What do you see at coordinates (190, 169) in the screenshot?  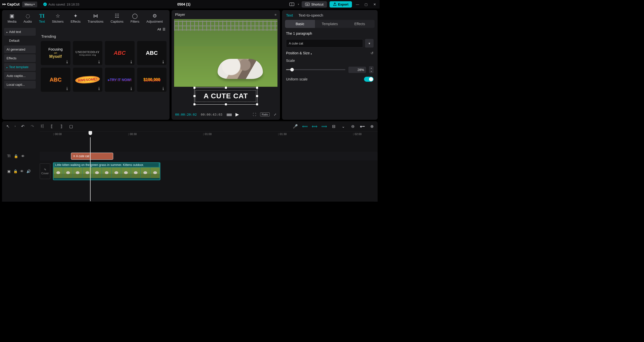 I see `timeline-tracks: TI 🔒 👁 ≡ A cute cat ▣ 🔒 👁 🔊 ✎` at bounding box center [190, 169].